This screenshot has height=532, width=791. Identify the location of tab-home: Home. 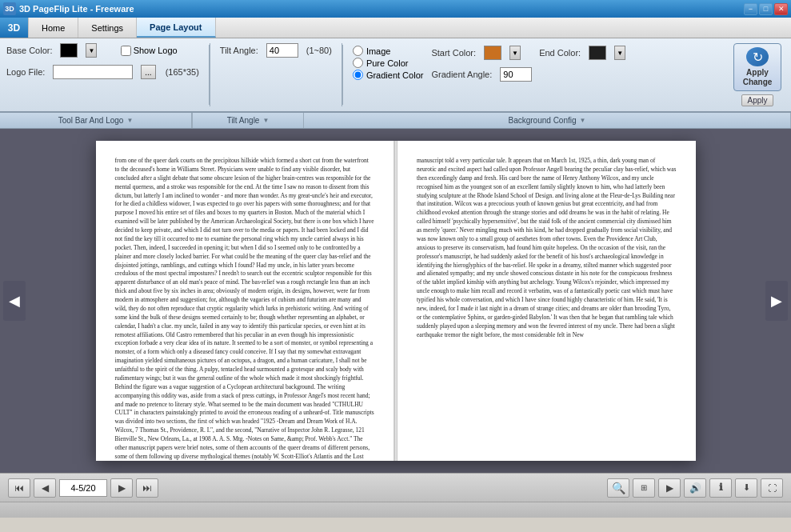
(54, 27).